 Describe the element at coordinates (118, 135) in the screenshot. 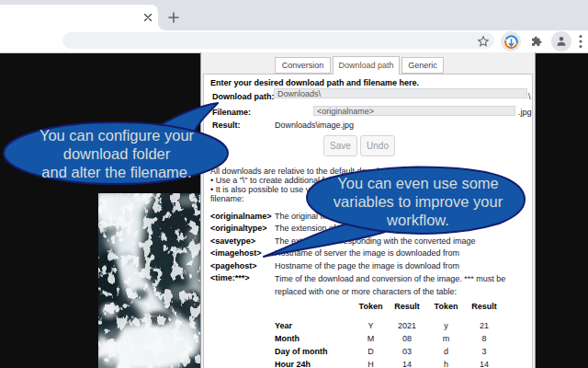

I see `svg-text: You can configure your` at that location.